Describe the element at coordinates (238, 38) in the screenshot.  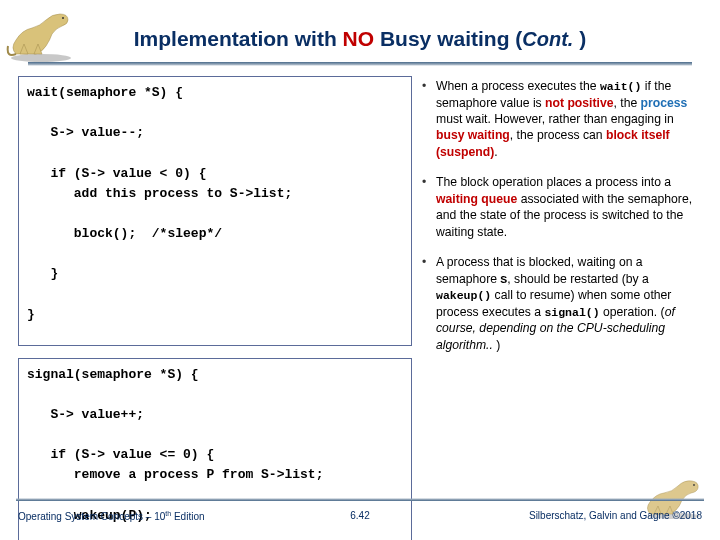
I see `title-pre: Implementation with` at that location.